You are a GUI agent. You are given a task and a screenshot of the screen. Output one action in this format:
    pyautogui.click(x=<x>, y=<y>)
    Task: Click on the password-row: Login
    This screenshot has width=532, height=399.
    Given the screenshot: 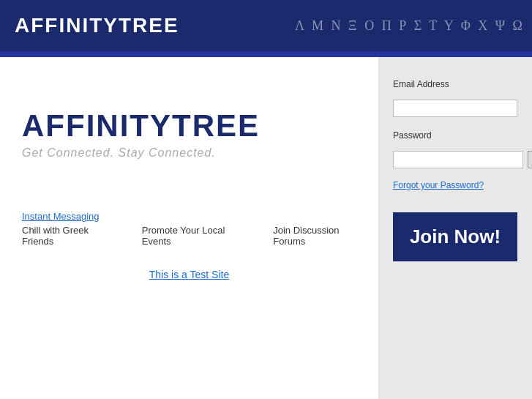 What is the action you would take?
    pyautogui.click(x=455, y=160)
    